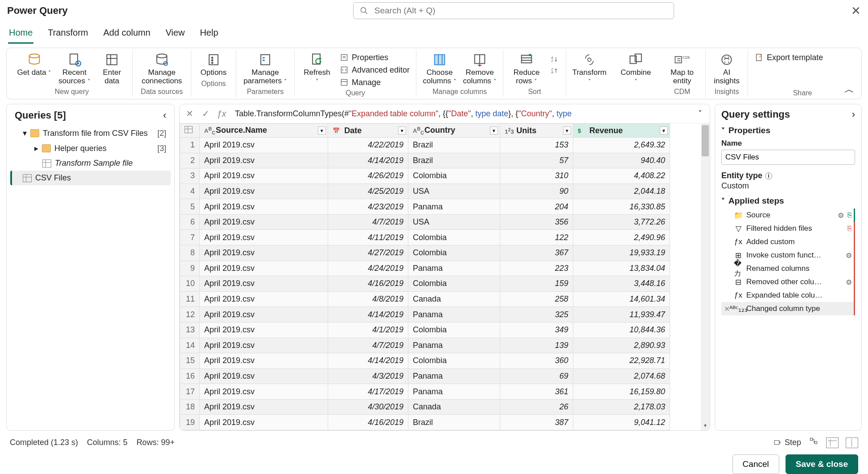 The height and width of the screenshot is (474, 868). I want to click on sort-asc-button: AZ, so click(555, 59).